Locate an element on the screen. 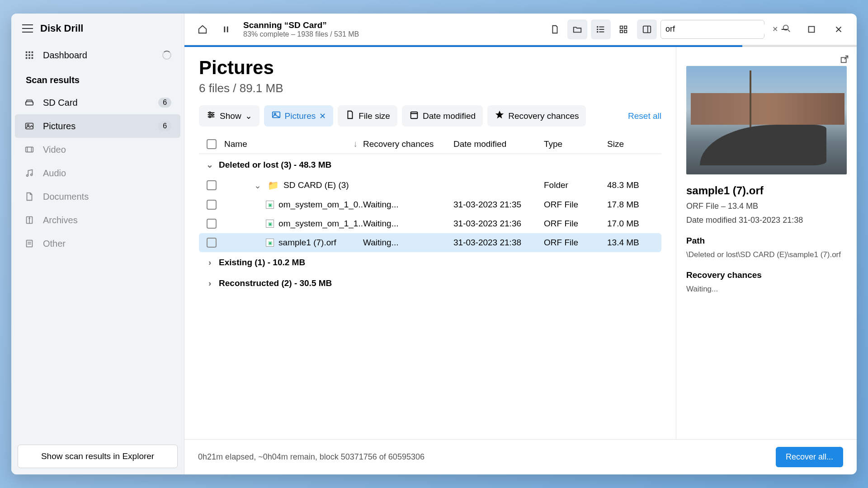 This screenshot has width=868, height=488. folder-view-button is located at coordinates (577, 29).